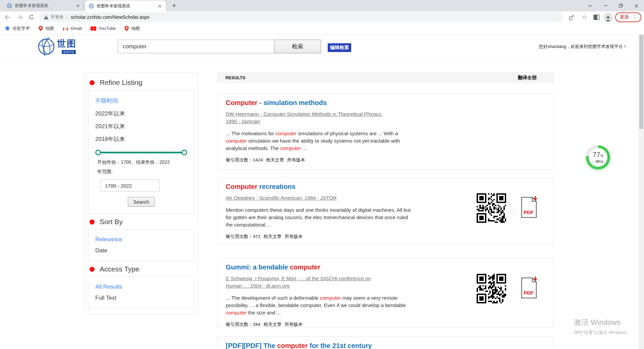  What do you see at coordinates (142, 172) in the screenshot?
I see `year-range-label: 年范围:` at bounding box center [142, 172].